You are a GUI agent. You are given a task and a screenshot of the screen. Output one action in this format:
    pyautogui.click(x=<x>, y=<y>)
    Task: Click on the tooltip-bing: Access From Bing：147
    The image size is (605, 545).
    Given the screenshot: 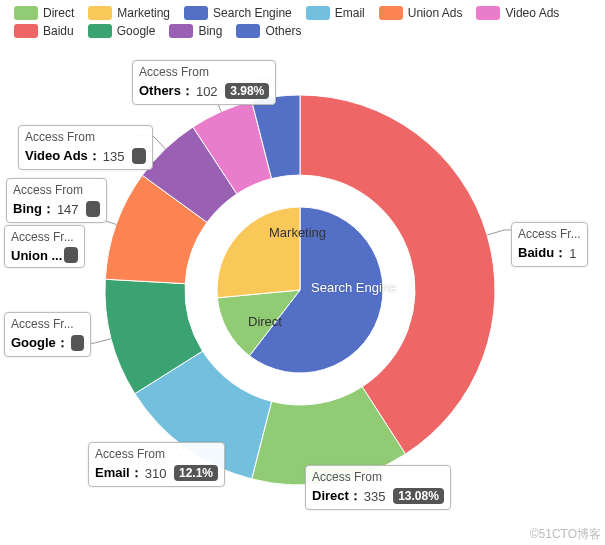 What is the action you would take?
    pyautogui.click(x=56, y=200)
    